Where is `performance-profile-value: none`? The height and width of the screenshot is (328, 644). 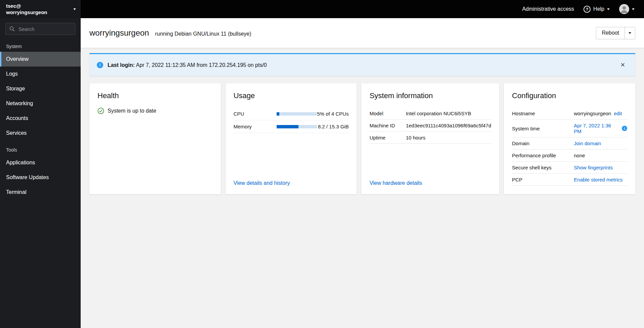
performance-profile-value: none is located at coordinates (600, 155).